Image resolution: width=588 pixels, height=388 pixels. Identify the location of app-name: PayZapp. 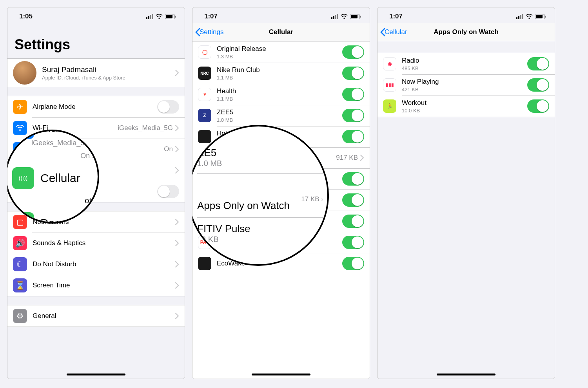
(279, 239).